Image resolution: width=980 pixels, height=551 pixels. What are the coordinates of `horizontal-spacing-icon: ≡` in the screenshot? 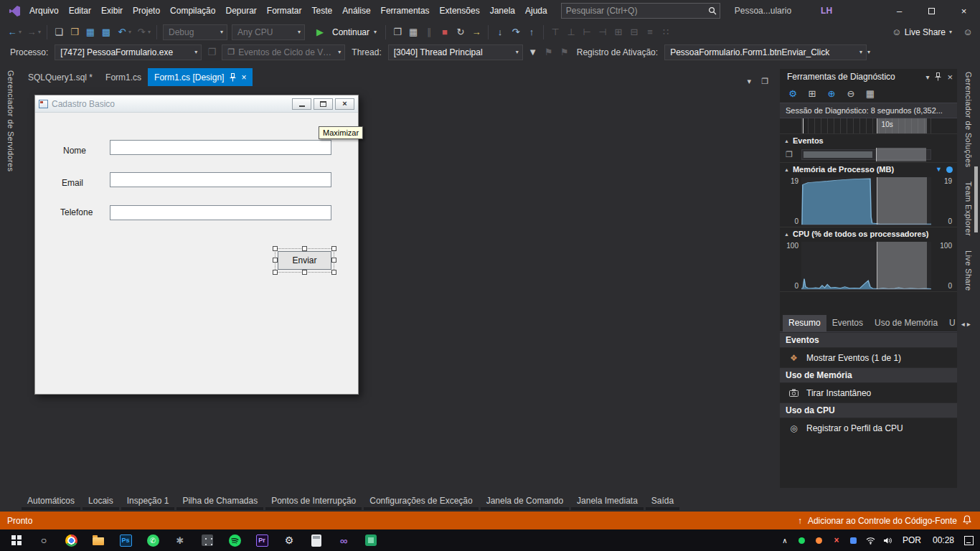 It's located at (650, 32).